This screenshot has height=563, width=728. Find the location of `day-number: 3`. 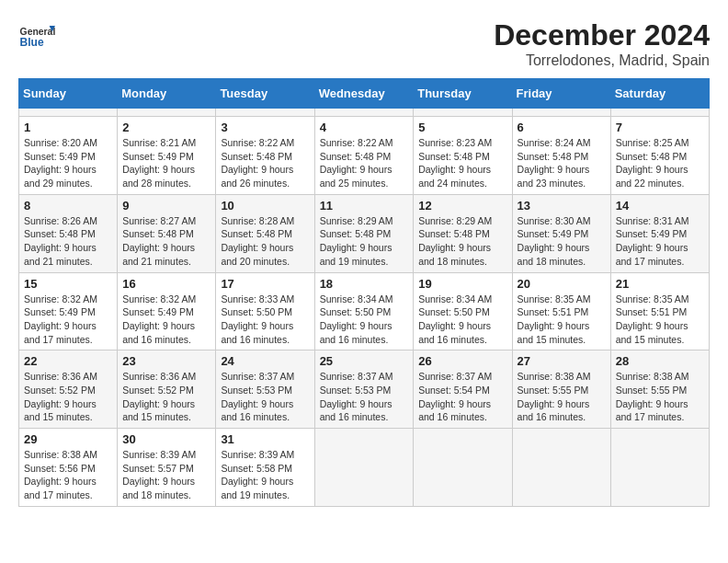

day-number: 3 is located at coordinates (265, 127).